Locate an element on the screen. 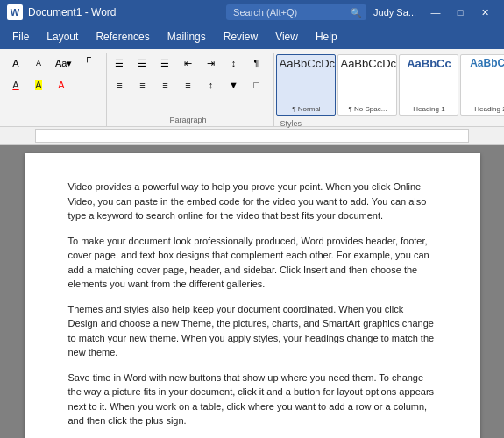 The image size is (504, 438). paragraph-1: Video provides a powerful way to help yo… is located at coordinates (252, 201).